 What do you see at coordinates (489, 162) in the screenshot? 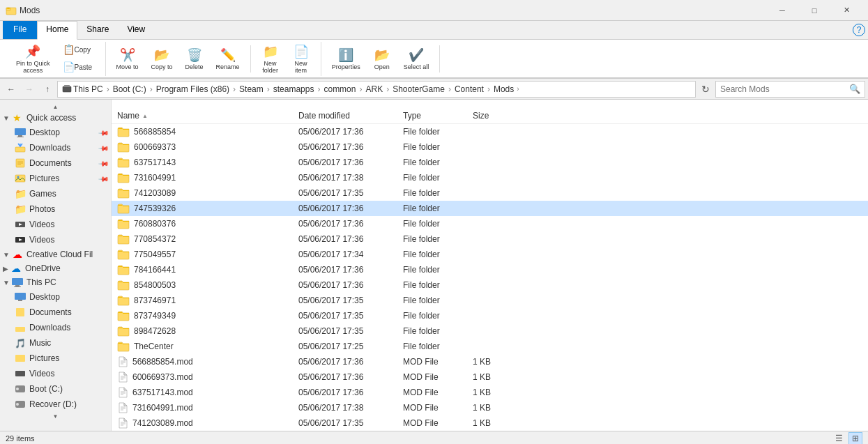
I see `folder-row: 637517143 05/06/2017 17:36 File folder` at bounding box center [489, 162].